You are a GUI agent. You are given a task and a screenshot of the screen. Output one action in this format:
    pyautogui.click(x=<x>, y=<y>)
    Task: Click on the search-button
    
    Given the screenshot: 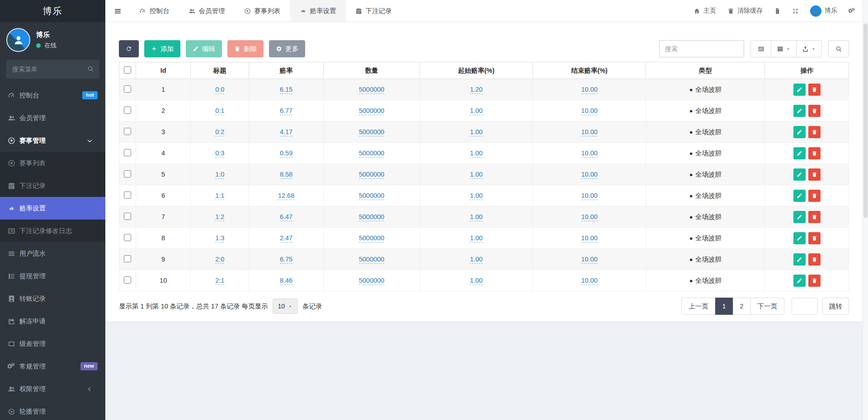 What is the action you would take?
    pyautogui.click(x=839, y=49)
    